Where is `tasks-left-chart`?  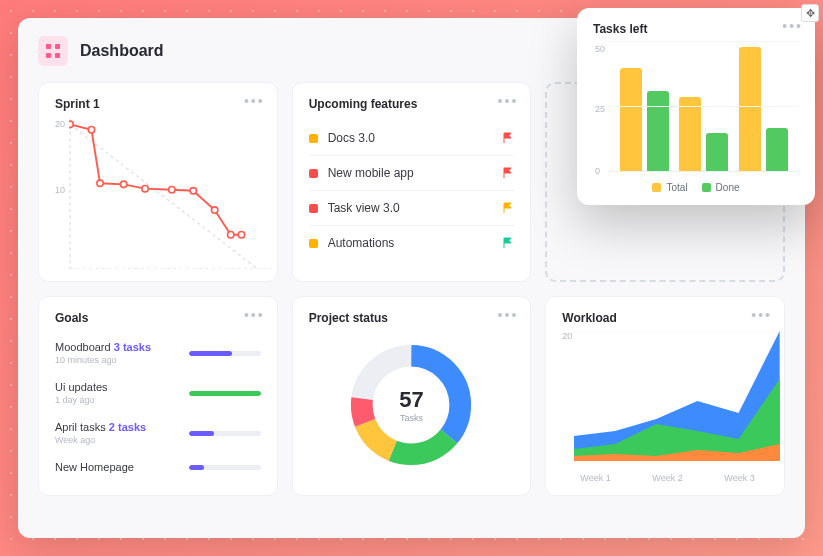 tasks-left-chart is located at coordinates (704, 107).